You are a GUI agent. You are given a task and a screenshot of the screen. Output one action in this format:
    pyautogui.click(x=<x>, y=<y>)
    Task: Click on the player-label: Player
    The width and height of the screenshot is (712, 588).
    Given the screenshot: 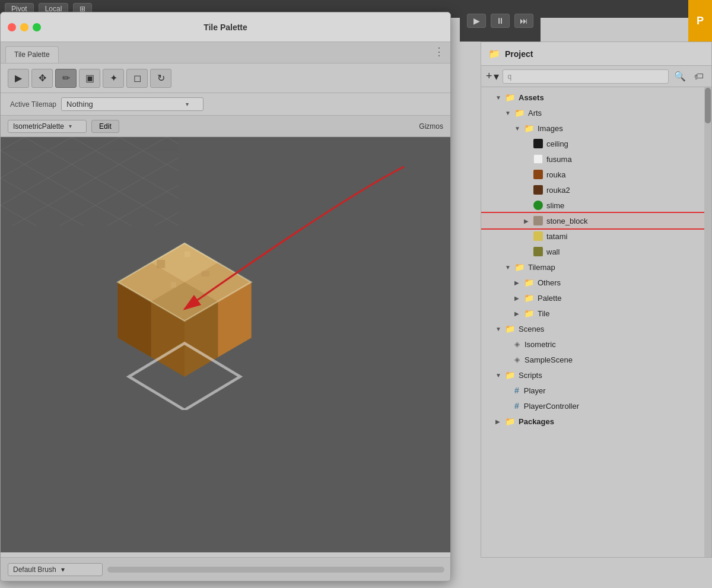 What is the action you would take?
    pyautogui.click(x=535, y=390)
    